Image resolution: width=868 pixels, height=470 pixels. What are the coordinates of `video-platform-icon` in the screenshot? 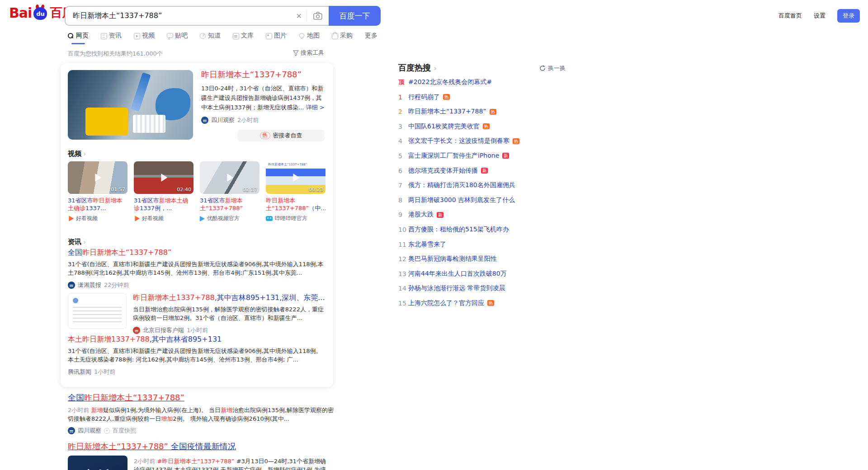 It's located at (71, 219).